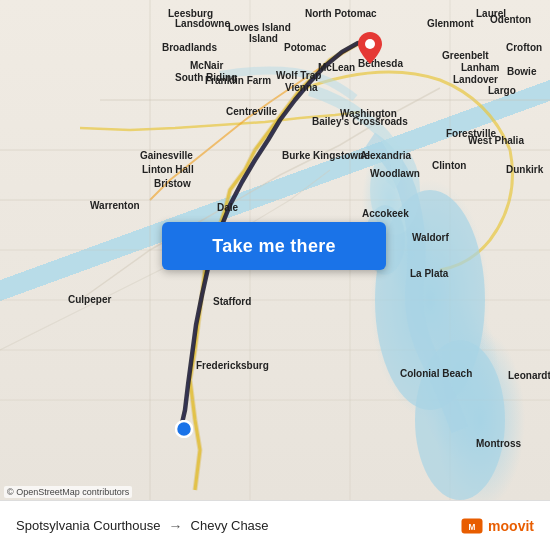 Image resolution: width=550 pixels, height=550 pixels. I want to click on bottom-bar: Spotsylvania Courthouse → Chevy Chase M …, so click(275, 525).